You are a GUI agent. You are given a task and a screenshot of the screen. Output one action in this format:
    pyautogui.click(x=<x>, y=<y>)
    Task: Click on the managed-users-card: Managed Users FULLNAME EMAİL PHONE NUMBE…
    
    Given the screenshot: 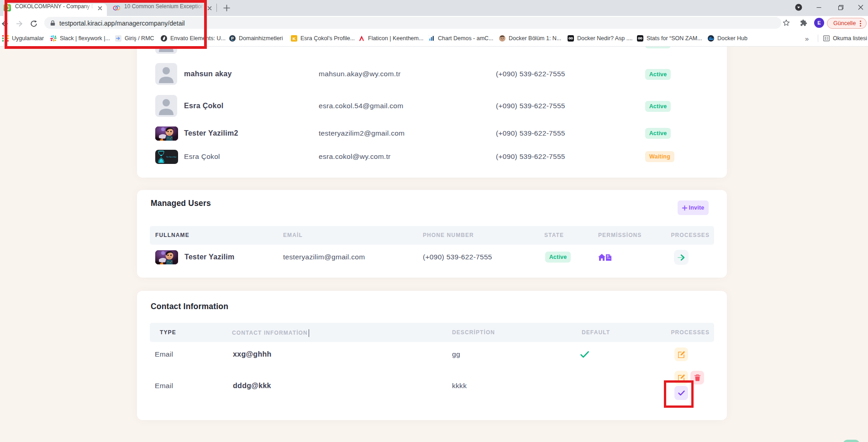 What is the action you would take?
    pyautogui.click(x=432, y=234)
    